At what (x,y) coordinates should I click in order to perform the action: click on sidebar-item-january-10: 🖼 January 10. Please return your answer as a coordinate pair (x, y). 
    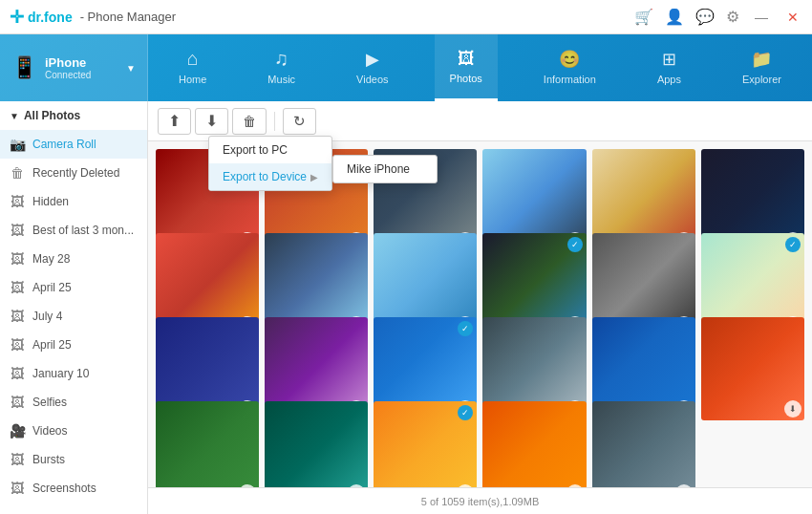
    Looking at the image, I should click on (74, 374).